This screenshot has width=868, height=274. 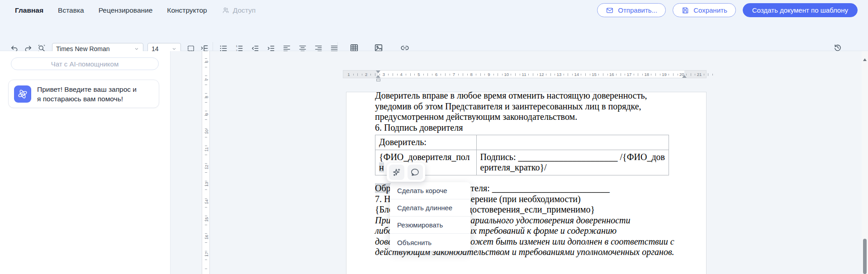 What do you see at coordinates (85, 64) in the screenshot?
I see `ai-chat-input: Чат с AI-помощником` at bounding box center [85, 64].